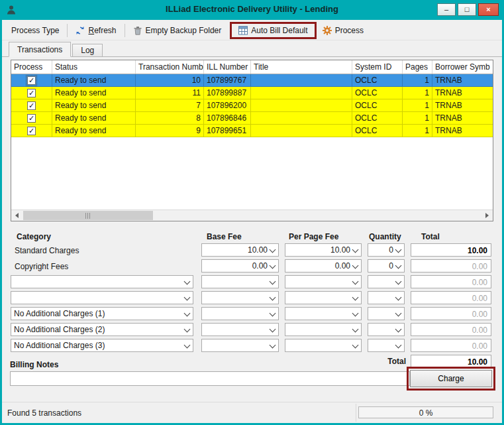  Describe the element at coordinates (44, 413) in the screenshot. I see `status-message: Found 5 transactions` at that location.